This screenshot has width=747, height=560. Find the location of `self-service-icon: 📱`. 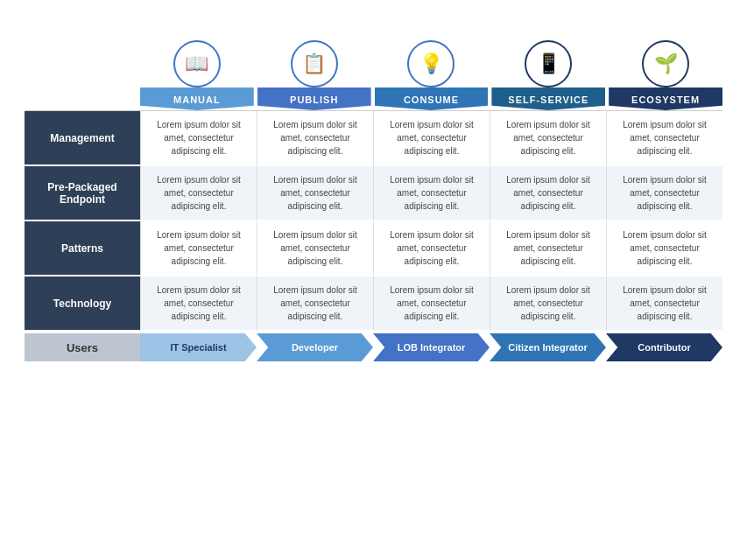

self-service-icon: 📱 is located at coordinates (548, 64).